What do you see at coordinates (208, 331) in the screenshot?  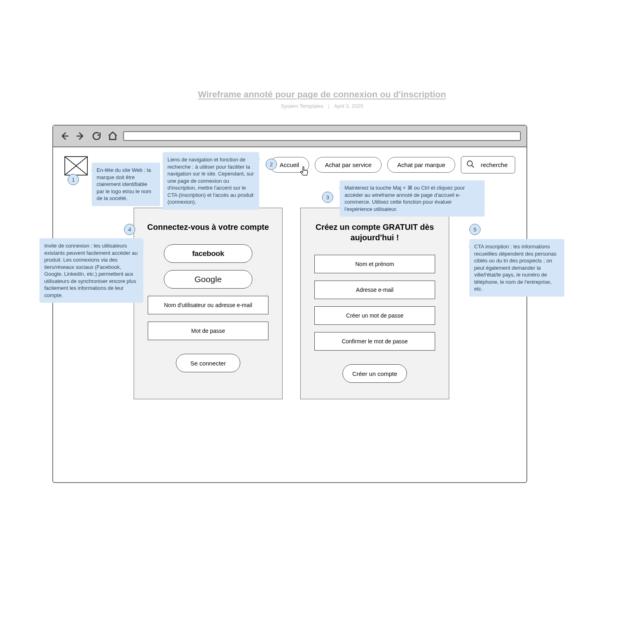 I see `field-label: Mot de passe` at bounding box center [208, 331].